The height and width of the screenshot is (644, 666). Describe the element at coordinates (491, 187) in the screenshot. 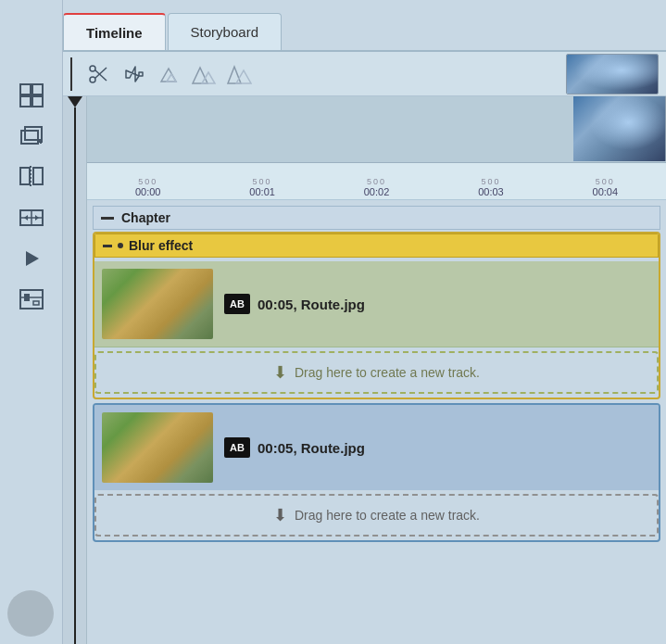

I see `ruler-section-3: 500 00:03` at that location.